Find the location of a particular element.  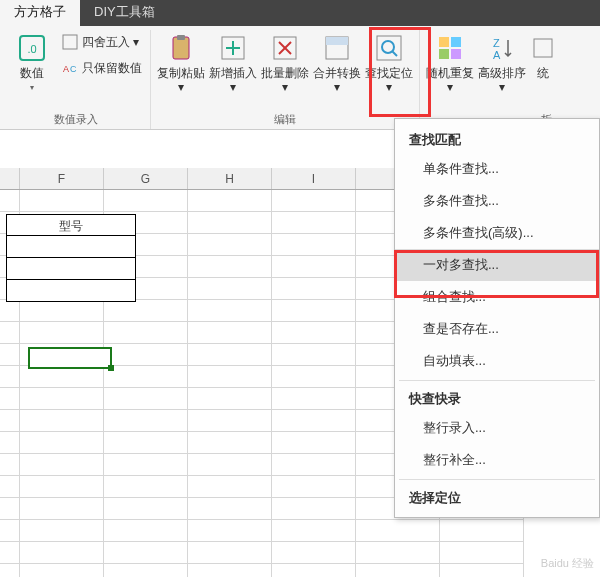

menu-item-combo-find: 组合查找... is located at coordinates (497, 297).